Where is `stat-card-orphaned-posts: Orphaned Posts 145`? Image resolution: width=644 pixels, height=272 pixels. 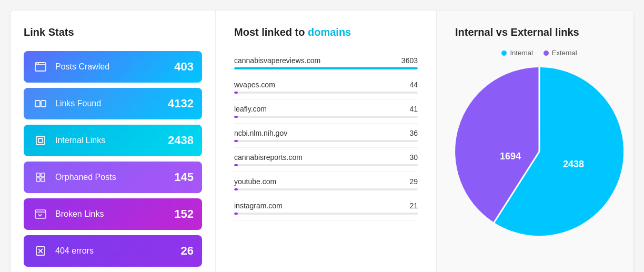
stat-card-orphaned-posts: Orphaned Posts 145 is located at coordinates (113, 177).